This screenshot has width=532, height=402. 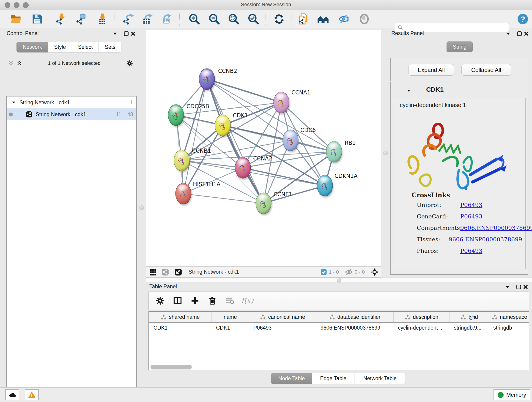 I want to click on collapse-all-icon, so click(x=11, y=63).